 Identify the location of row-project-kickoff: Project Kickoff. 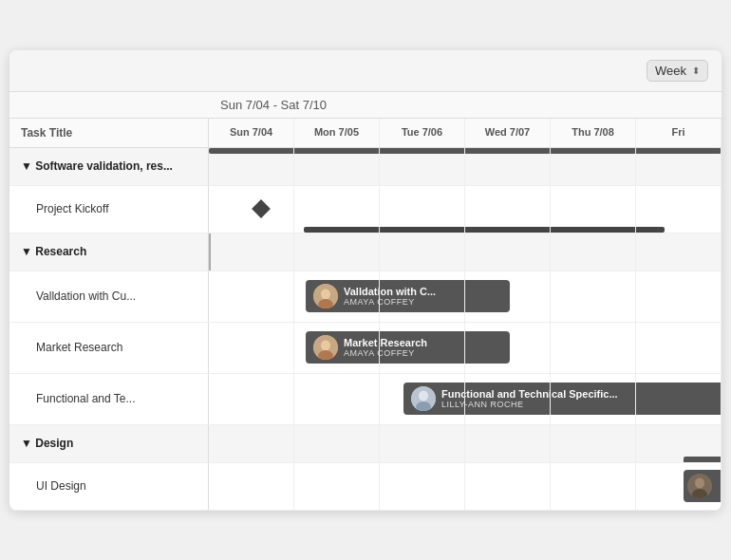
(366, 210).